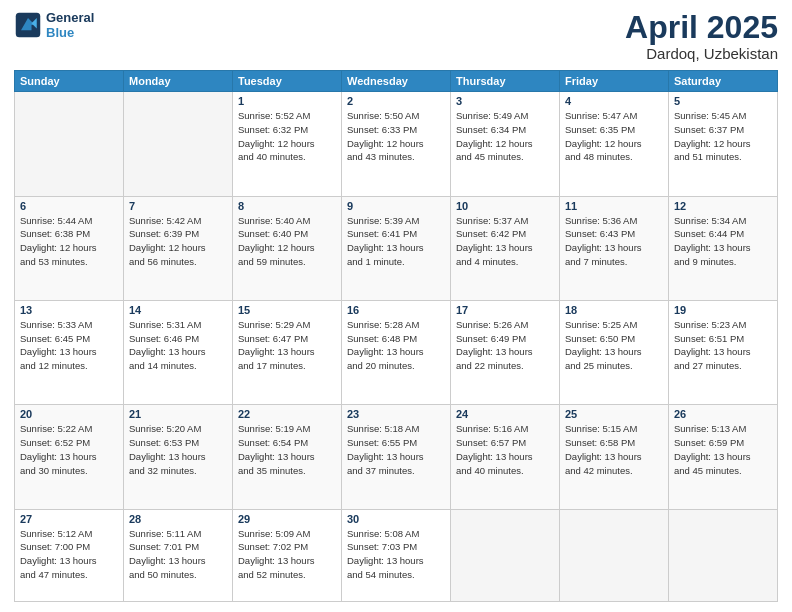 This screenshot has height=612, width=792. Describe the element at coordinates (69, 206) in the screenshot. I see `day-number: 6` at that location.